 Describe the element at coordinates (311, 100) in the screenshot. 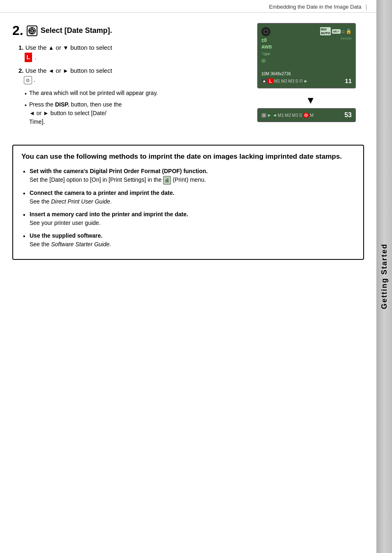

I see `down-arrow: ▼` at that location.